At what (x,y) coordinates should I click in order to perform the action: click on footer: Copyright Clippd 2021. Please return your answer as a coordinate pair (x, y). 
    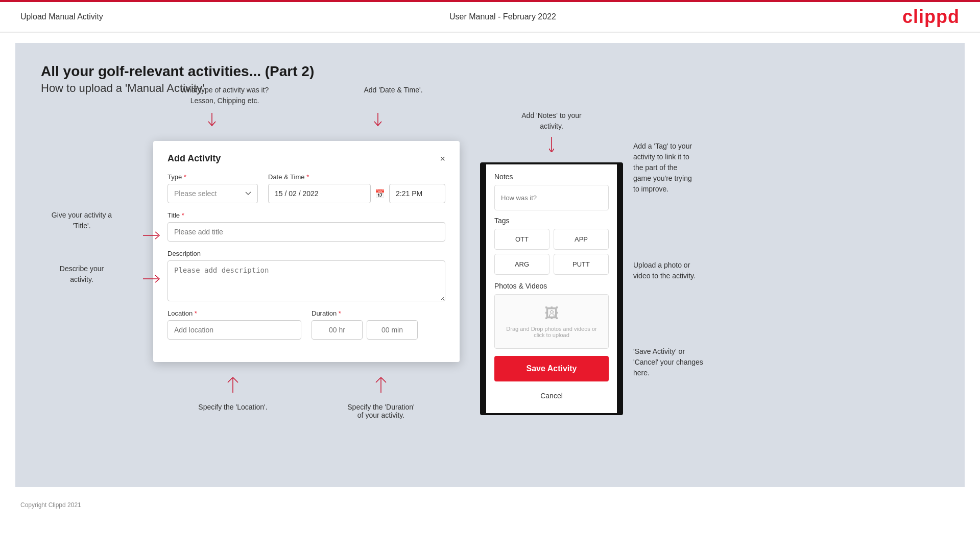
    Looking at the image, I should click on (490, 505).